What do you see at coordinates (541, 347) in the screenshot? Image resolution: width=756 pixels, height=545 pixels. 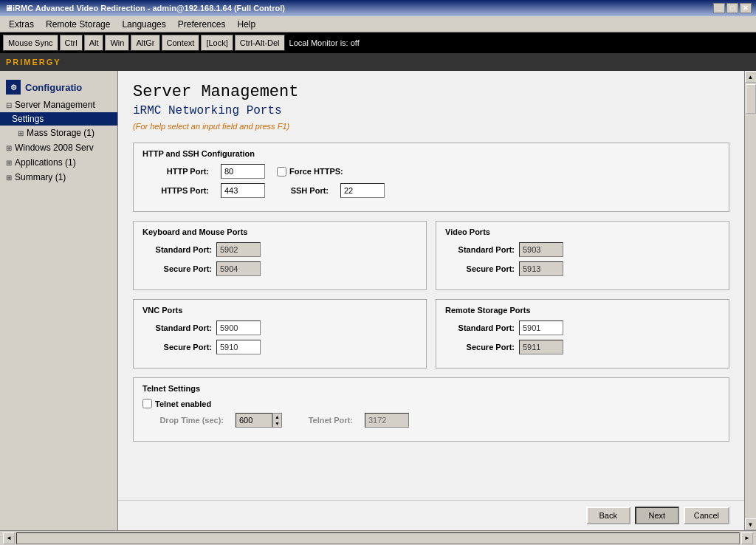 I see `rs-secure-input` at bounding box center [541, 347].